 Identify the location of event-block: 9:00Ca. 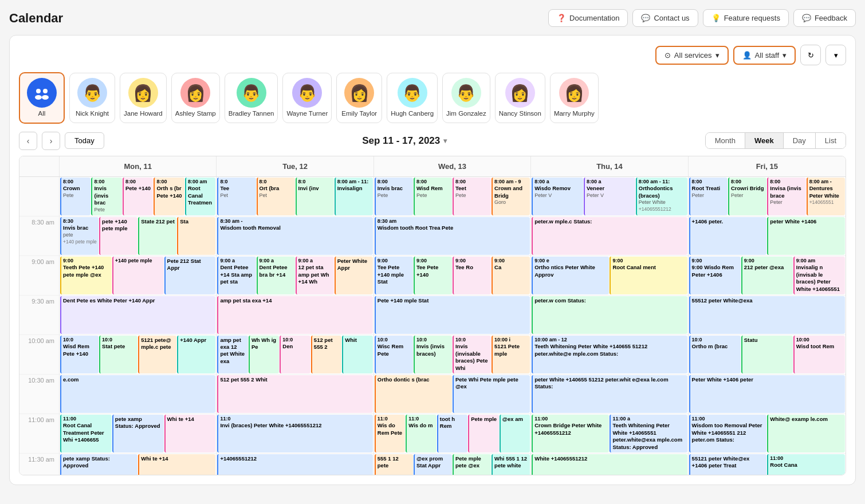
(511, 275).